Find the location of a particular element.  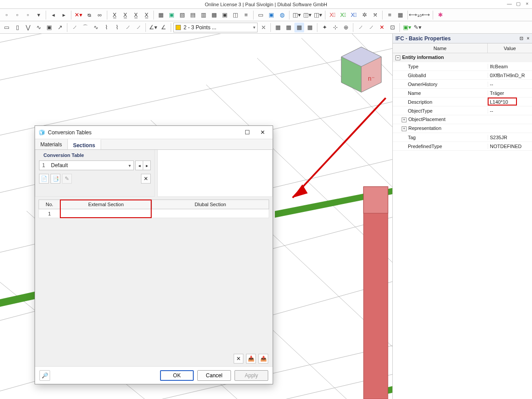

shade-icon: ▥ is located at coordinates (203, 15).